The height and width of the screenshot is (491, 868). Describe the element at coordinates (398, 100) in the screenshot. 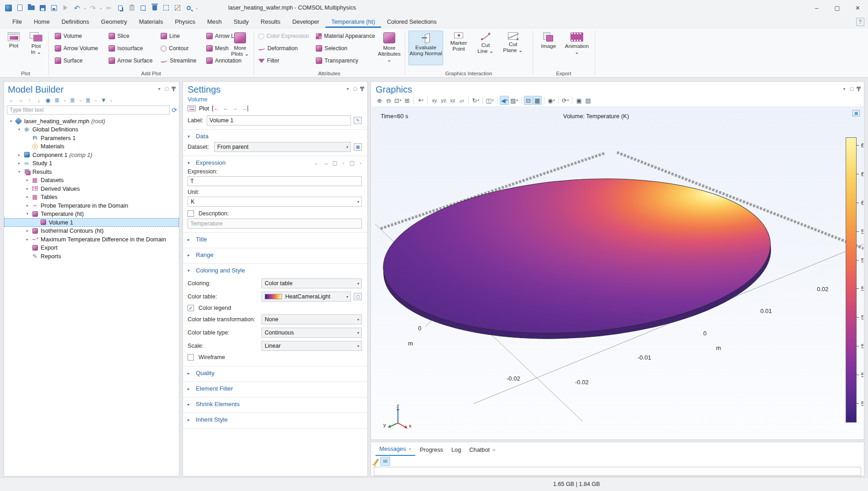

I see `zoom-box-icon: ⊡▾` at that location.